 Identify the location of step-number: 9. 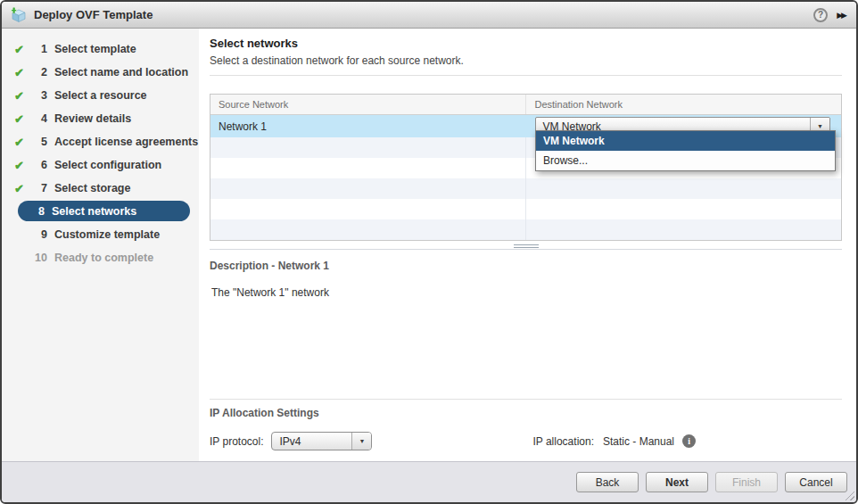
(39, 235).